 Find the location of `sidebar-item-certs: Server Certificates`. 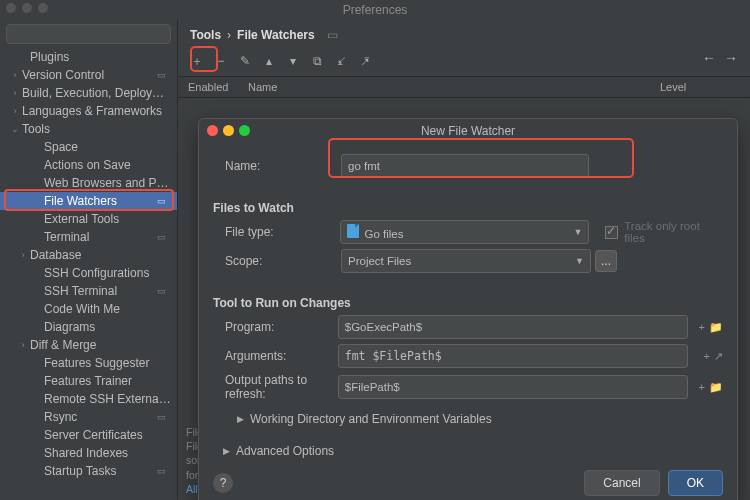

sidebar-item-certs: Server Certificates is located at coordinates (88, 435).